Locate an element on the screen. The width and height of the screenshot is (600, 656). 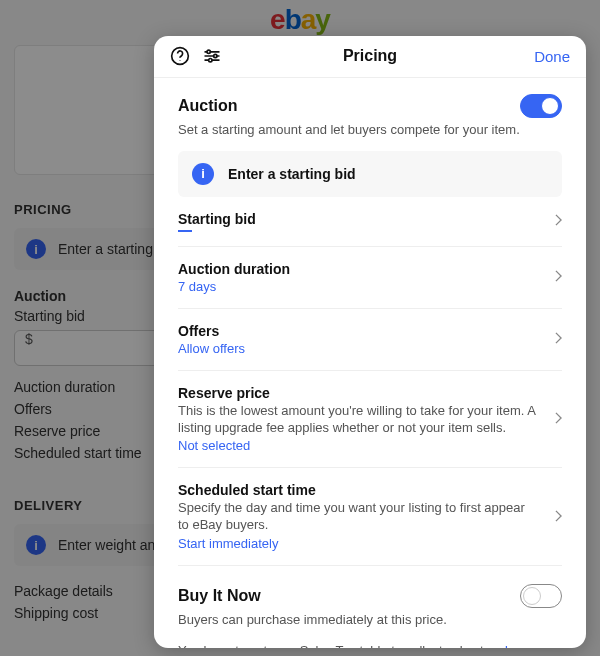
starting-bid-empty-indicator is located at coordinates (185, 231).